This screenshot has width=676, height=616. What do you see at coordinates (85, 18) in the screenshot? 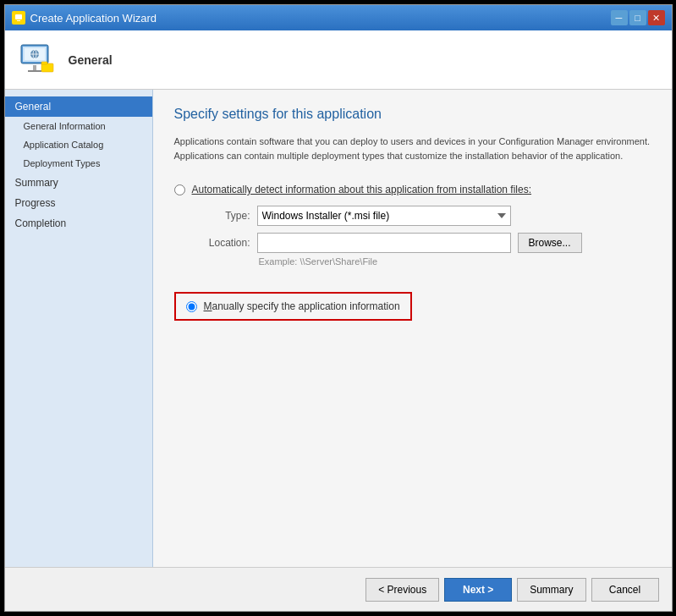
I see `title-bar-left: Create Application Wizard` at bounding box center [85, 18].